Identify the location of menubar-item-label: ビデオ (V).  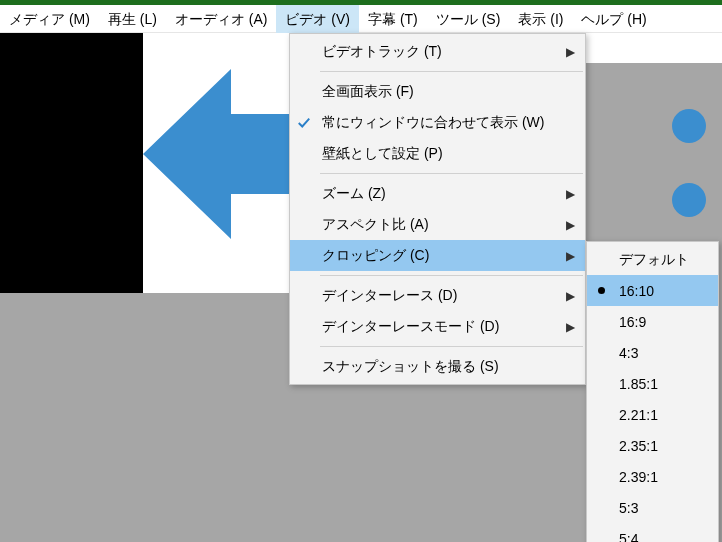
(318, 19).